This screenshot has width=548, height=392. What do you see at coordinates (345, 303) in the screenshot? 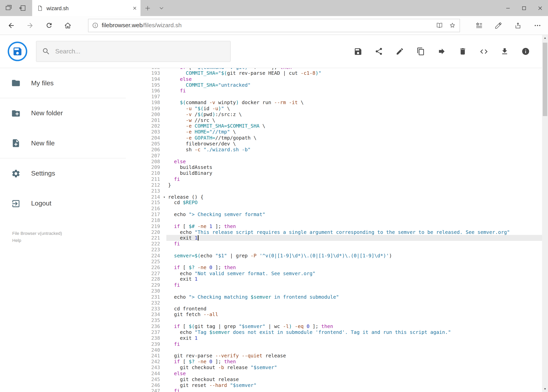
I see `code-line: 232` at bounding box center [345, 303].